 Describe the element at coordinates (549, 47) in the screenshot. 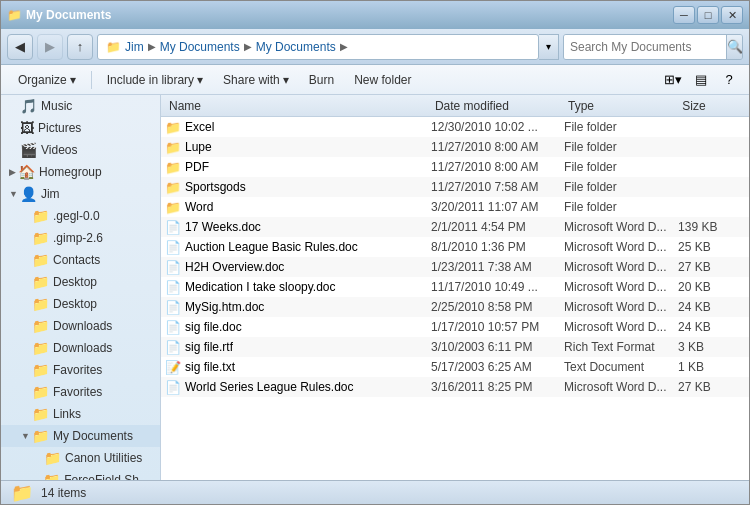

I see `breadcrumb-dropdown: ▾` at that location.